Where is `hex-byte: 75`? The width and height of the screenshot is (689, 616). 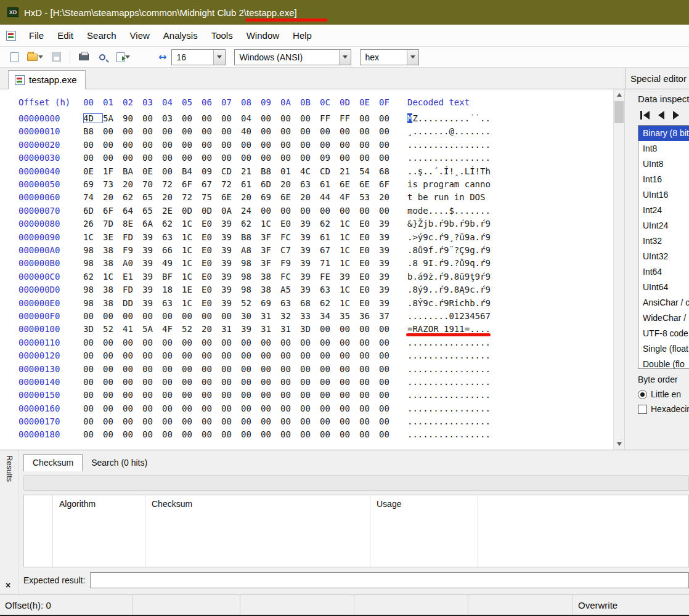 hex-byte: 75 is located at coordinates (211, 197).